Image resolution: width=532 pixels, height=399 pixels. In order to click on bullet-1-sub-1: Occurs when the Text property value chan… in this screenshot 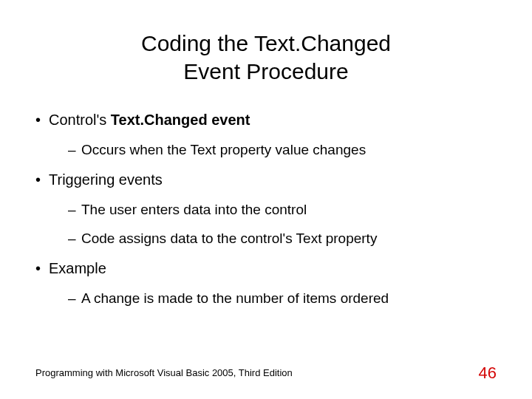, I will do `click(273, 150)`.